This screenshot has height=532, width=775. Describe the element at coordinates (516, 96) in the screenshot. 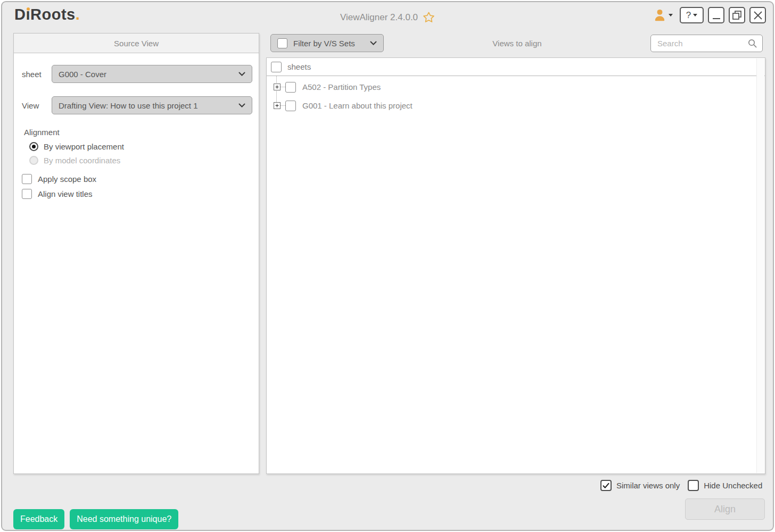

I see `tree-body: A502 - Partition Types G001 - Learn abou…` at that location.